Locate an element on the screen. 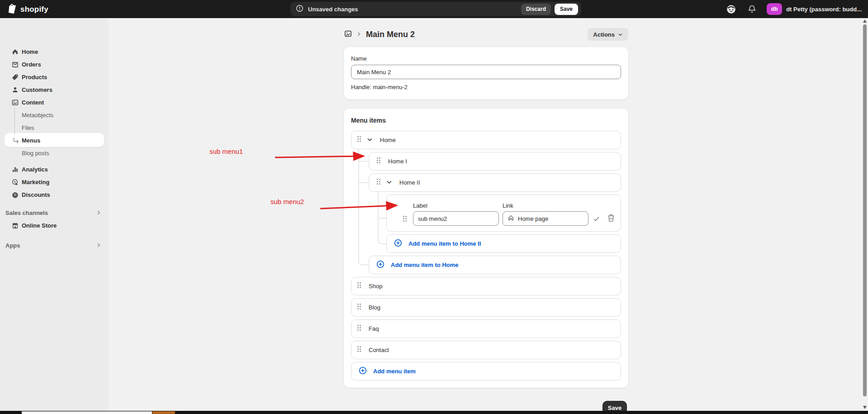  breadcrumb-menu-icon is located at coordinates (348, 34).